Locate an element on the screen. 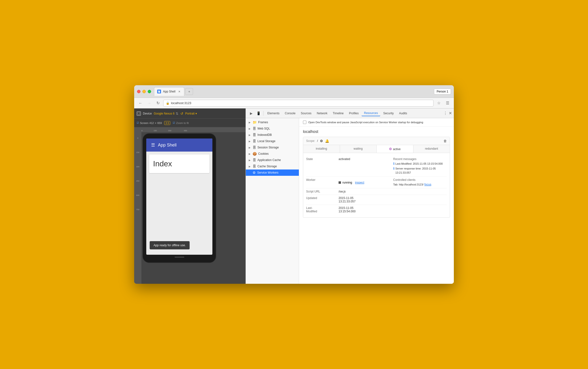 This screenshot has height=369, width=588. mobile-icon-btn: 📱 is located at coordinates (258, 113).